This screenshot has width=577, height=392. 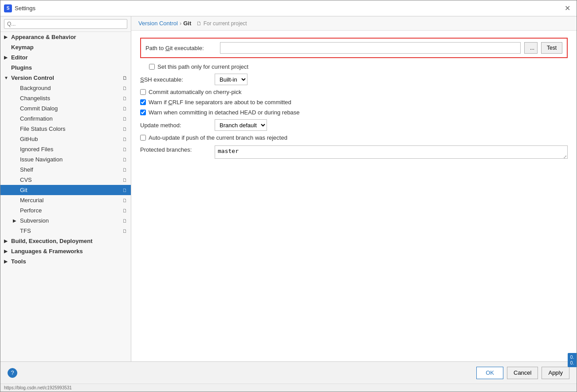 I want to click on git-path-input: D:\Git\bin\git.exe, so click(x=370, y=48).